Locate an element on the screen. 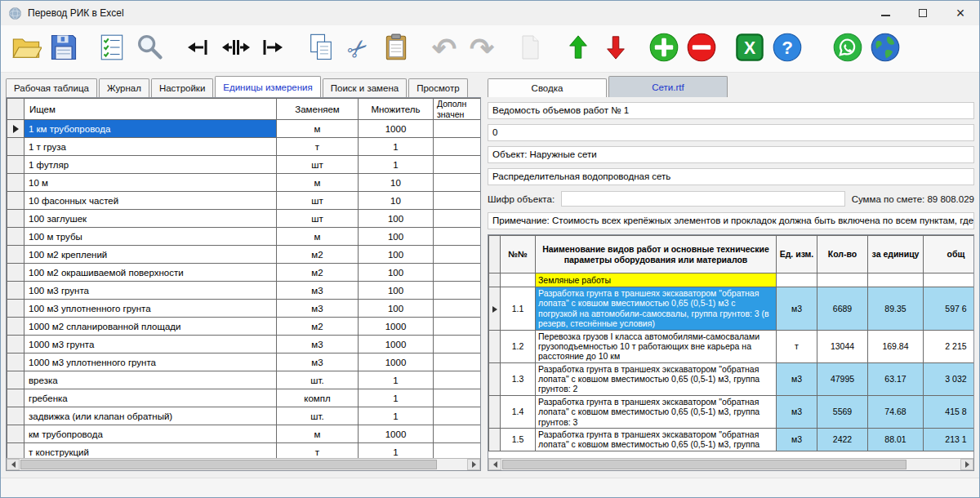  cut-button: ✂ is located at coordinates (359, 49).